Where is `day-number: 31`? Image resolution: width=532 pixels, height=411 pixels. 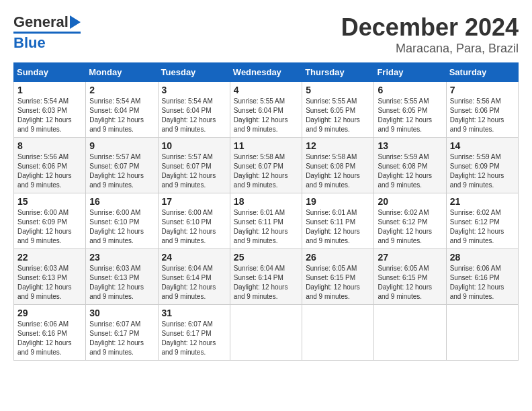
day-number: 31 is located at coordinates (194, 313).